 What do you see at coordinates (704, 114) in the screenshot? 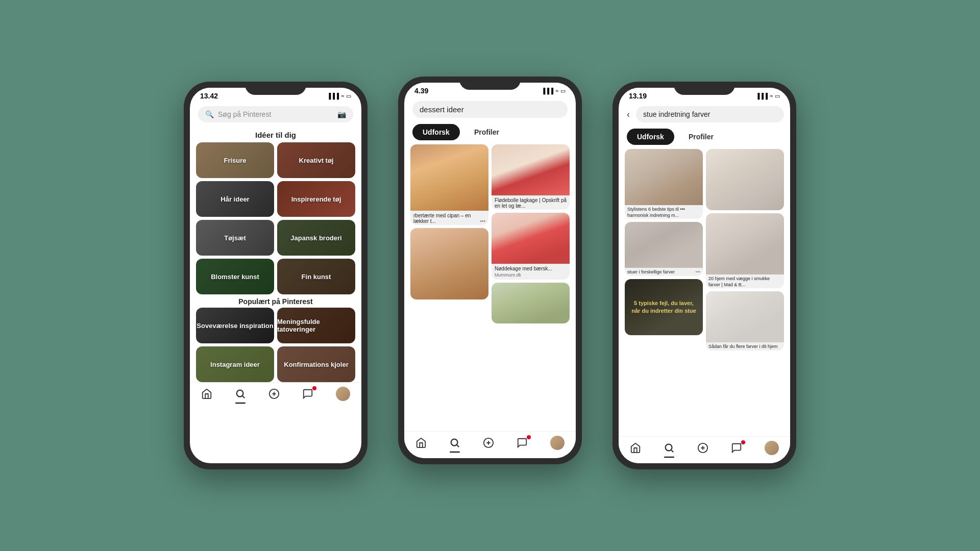
I see `back-search-row-3: ‹ stue indretning farver` at bounding box center [704, 114].